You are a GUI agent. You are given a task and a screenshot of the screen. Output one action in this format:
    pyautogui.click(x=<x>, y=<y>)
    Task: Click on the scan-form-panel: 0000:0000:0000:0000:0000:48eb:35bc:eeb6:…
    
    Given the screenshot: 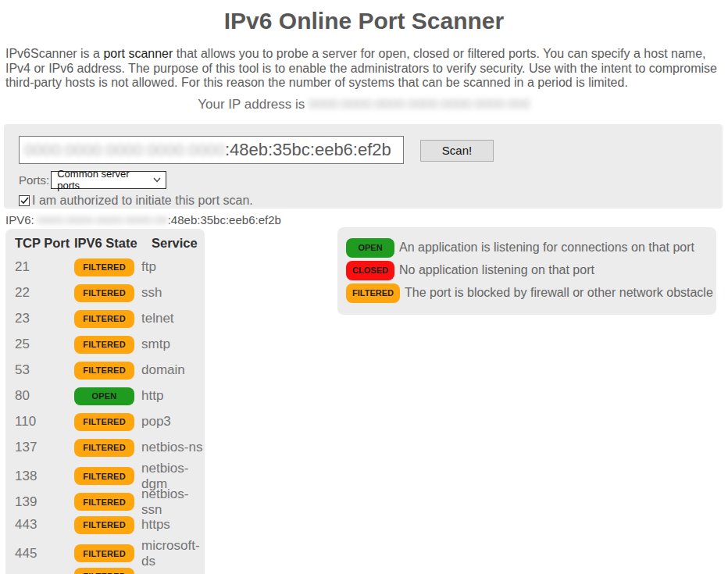 What is the action you would take?
    pyautogui.click(x=363, y=166)
    